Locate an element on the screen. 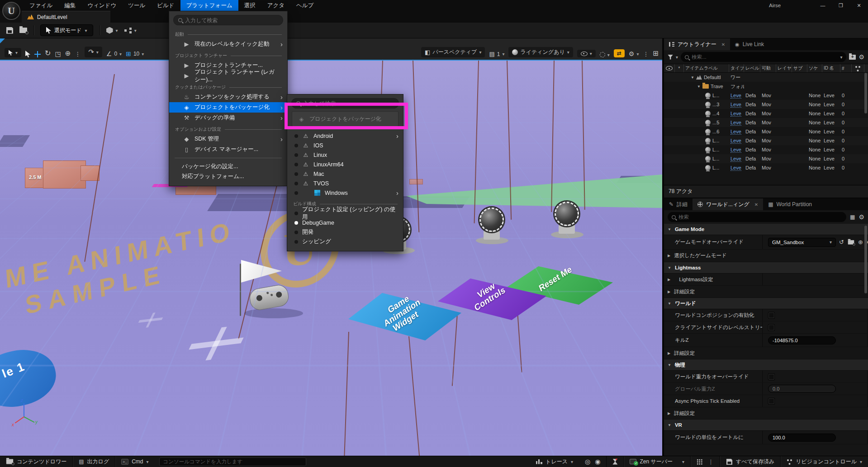 Image resolution: width=868 pixels, height=467 pixels. menubar-item: 選択 is located at coordinates (250, 5).